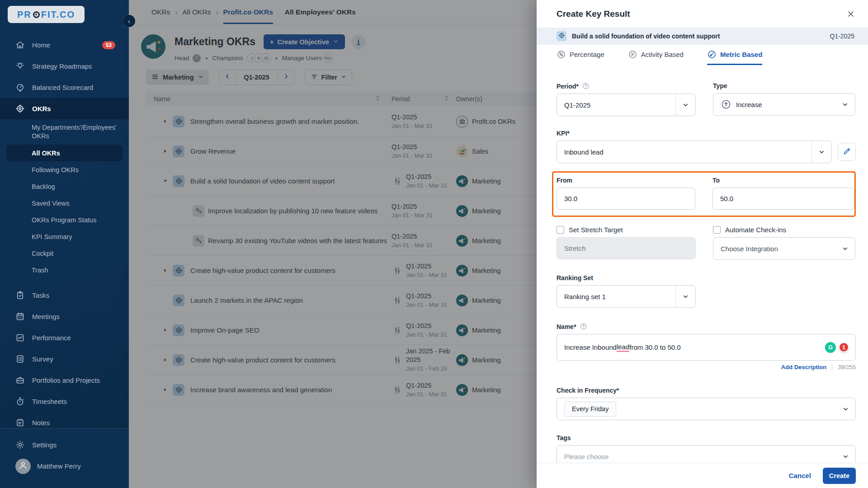 Image resolution: width=868 pixels, height=488 pixels. Describe the element at coordinates (64, 445) in the screenshot. I see `sidebar-item-settings: Settings` at that location.